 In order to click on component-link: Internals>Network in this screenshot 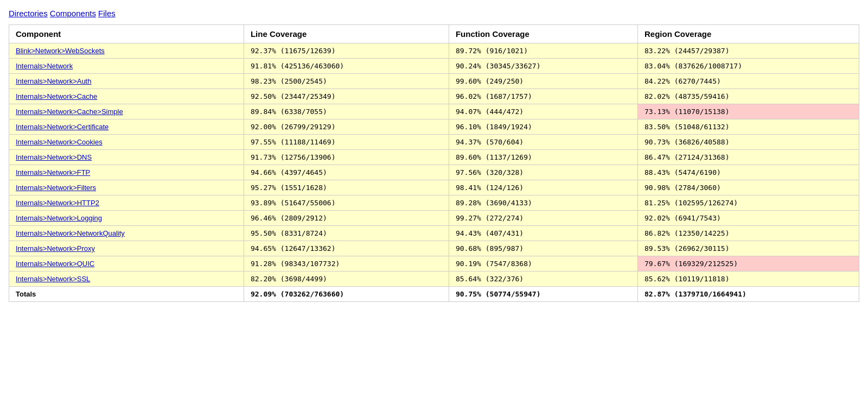, I will do `click(44, 66)`.